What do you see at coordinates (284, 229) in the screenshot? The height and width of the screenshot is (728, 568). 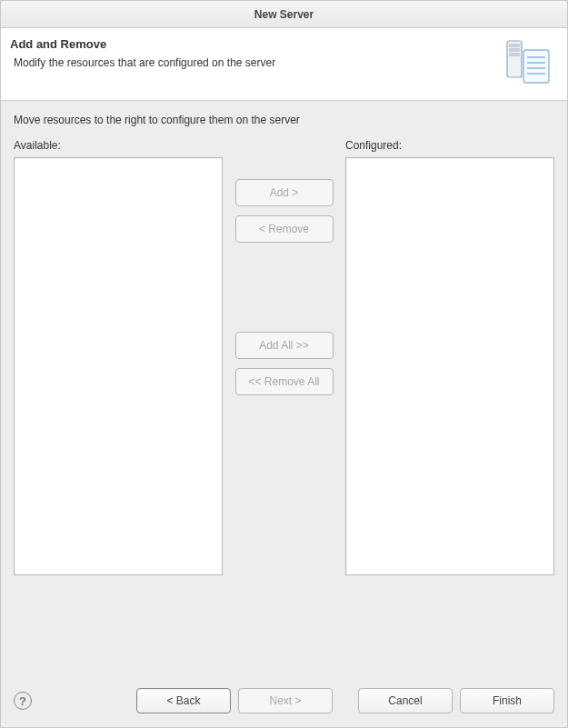 I see `remove-button: < Remove` at bounding box center [284, 229].